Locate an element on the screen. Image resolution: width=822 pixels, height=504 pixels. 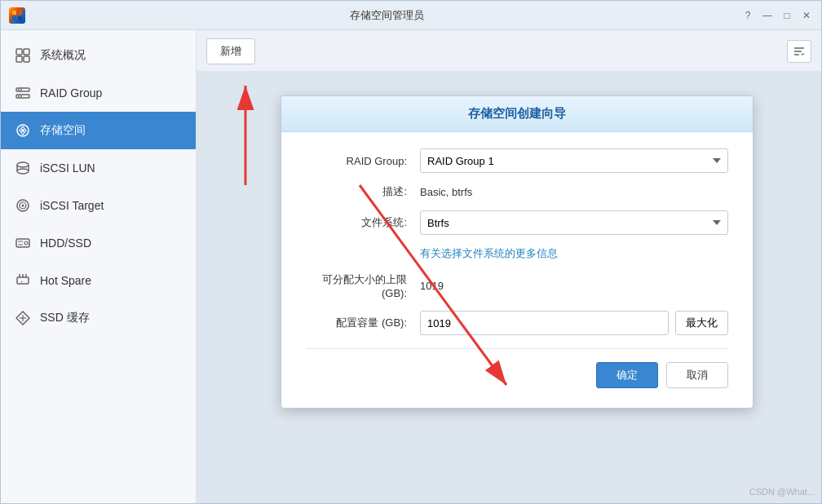
max-size-label: 可分配大小的上限 (GB): is located at coordinates (363, 285).